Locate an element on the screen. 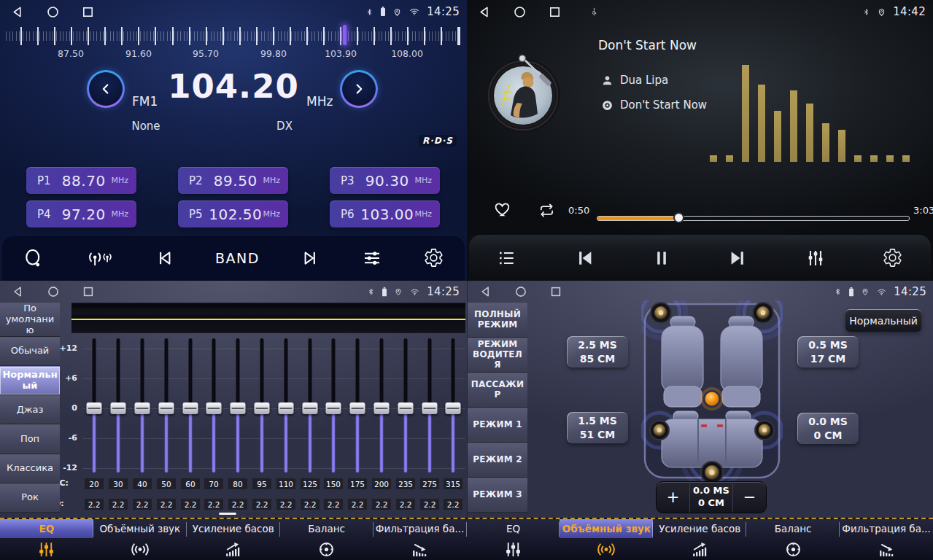  delay-rear-left-button: 1.5 MS 51 CM is located at coordinates (597, 427).